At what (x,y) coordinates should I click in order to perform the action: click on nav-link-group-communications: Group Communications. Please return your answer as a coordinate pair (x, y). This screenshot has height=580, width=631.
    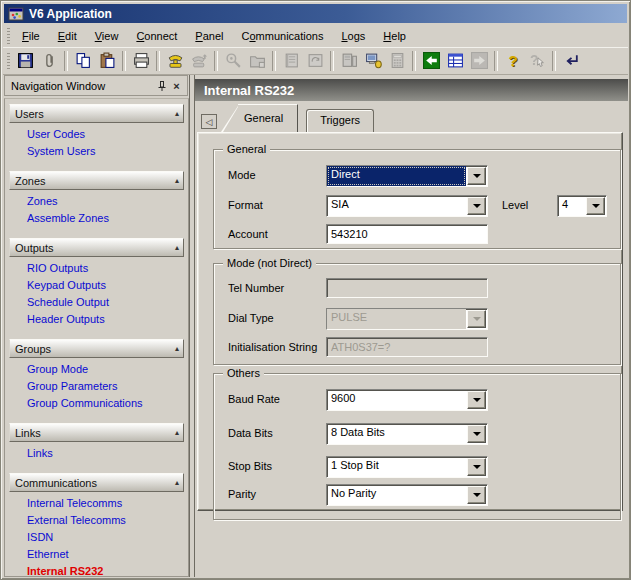
    Looking at the image, I should click on (85, 404).